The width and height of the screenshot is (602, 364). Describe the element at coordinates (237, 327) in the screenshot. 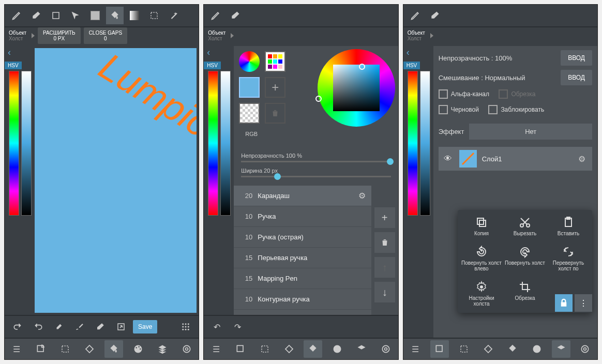

I see `redo-icon: ↷` at that location.